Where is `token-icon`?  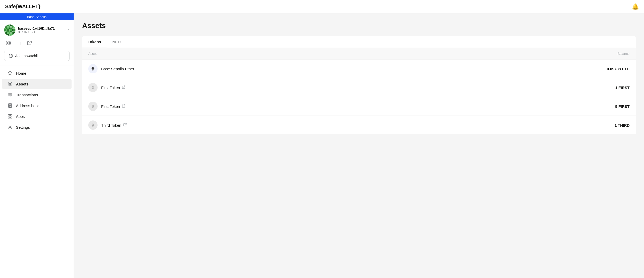 token-icon is located at coordinates (93, 125).